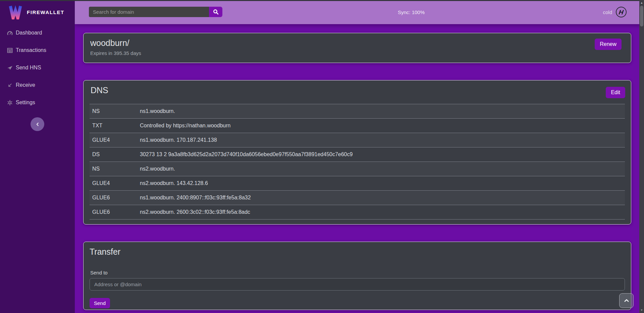 Image resolution: width=644 pixels, height=313 pixels. What do you see at coordinates (322, 1) in the screenshot?
I see `window-top-edge` at bounding box center [322, 1].